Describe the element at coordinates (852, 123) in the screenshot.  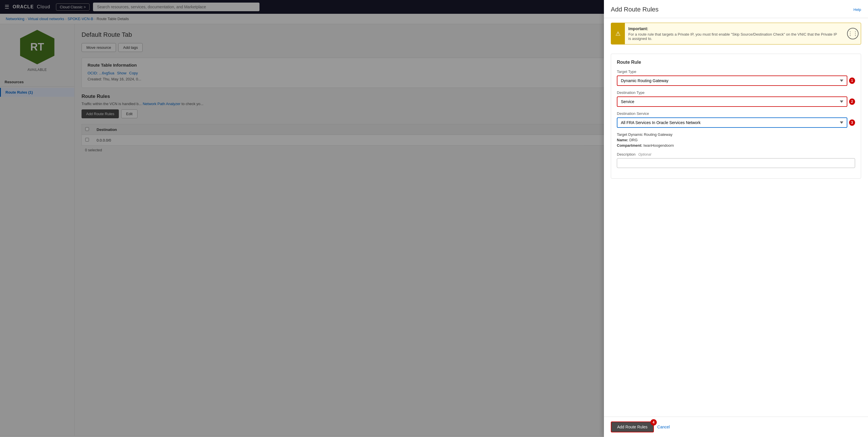
I see `badge-3: 3` at that location.